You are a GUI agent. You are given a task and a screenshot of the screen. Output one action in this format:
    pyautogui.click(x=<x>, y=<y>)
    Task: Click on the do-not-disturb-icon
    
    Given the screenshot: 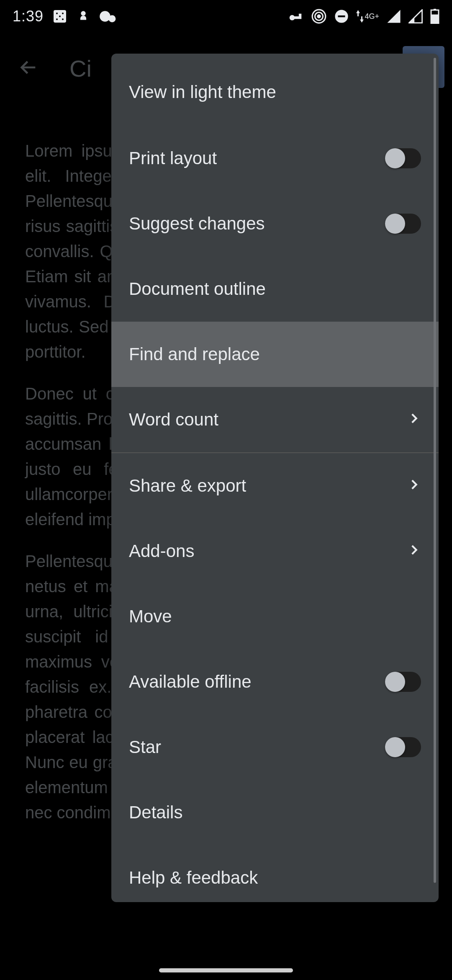 What is the action you would take?
    pyautogui.click(x=342, y=16)
    